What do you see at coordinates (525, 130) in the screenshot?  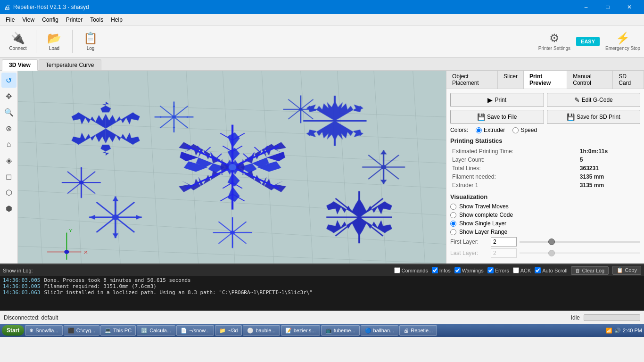 I see `speed-radio-label: Speed` at bounding box center [525, 130].